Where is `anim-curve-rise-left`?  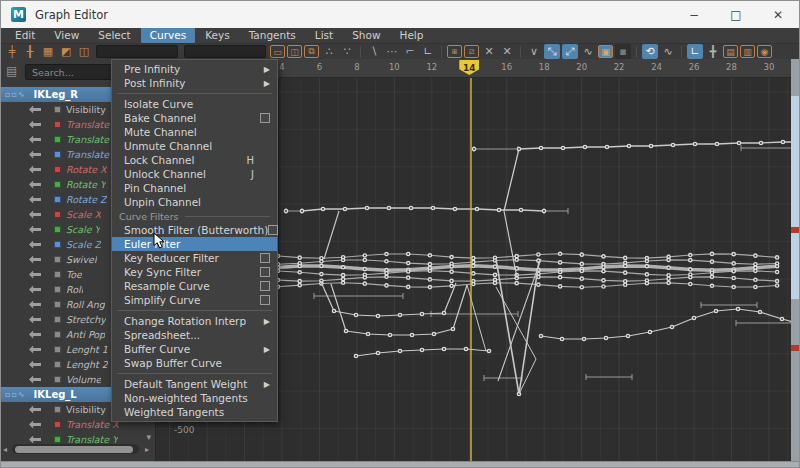 anim-curve-rise-left is located at coordinates (332, 235).